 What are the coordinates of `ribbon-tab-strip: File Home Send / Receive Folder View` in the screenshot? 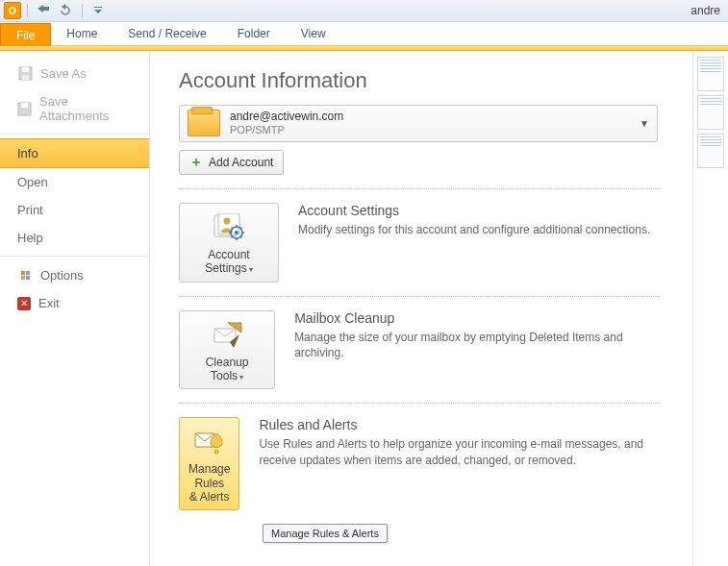 It's located at (364, 35).